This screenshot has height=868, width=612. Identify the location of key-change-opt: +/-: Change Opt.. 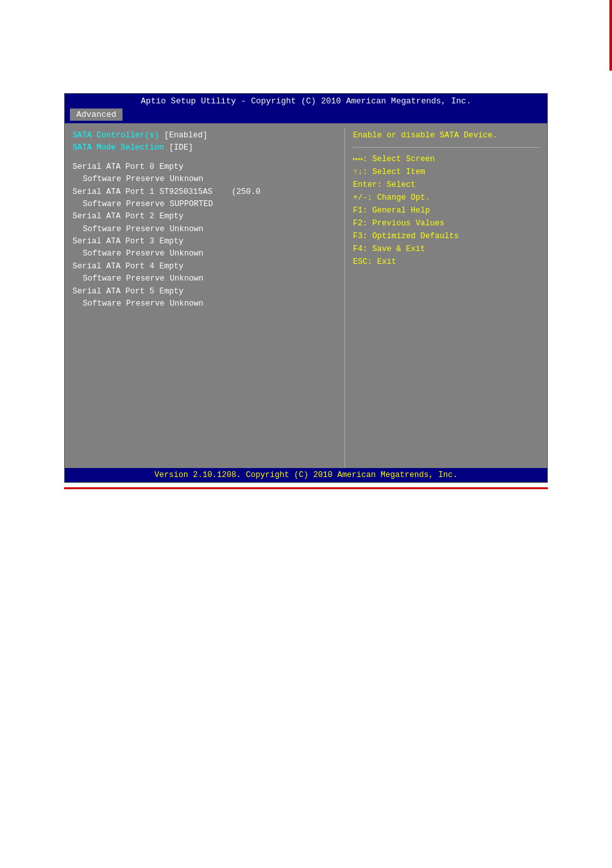
(446, 198).